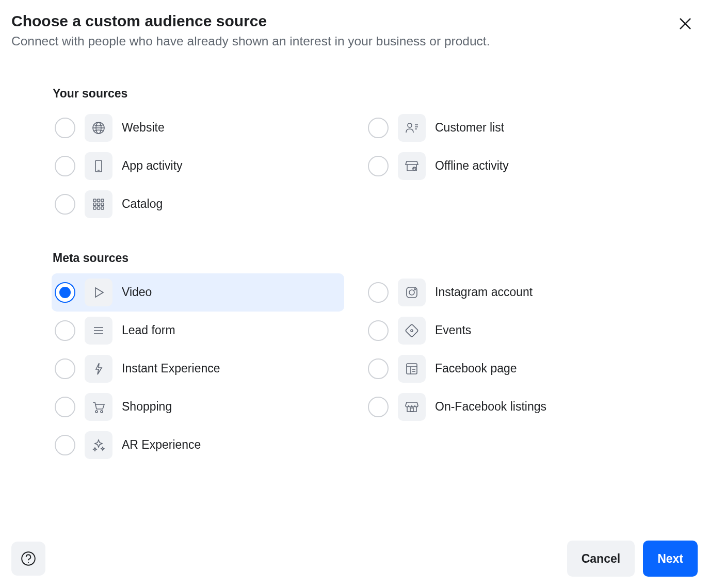  Describe the element at coordinates (343, 30) in the screenshot. I see `header-titles: Choose a custom audience source Connect …` at that location.